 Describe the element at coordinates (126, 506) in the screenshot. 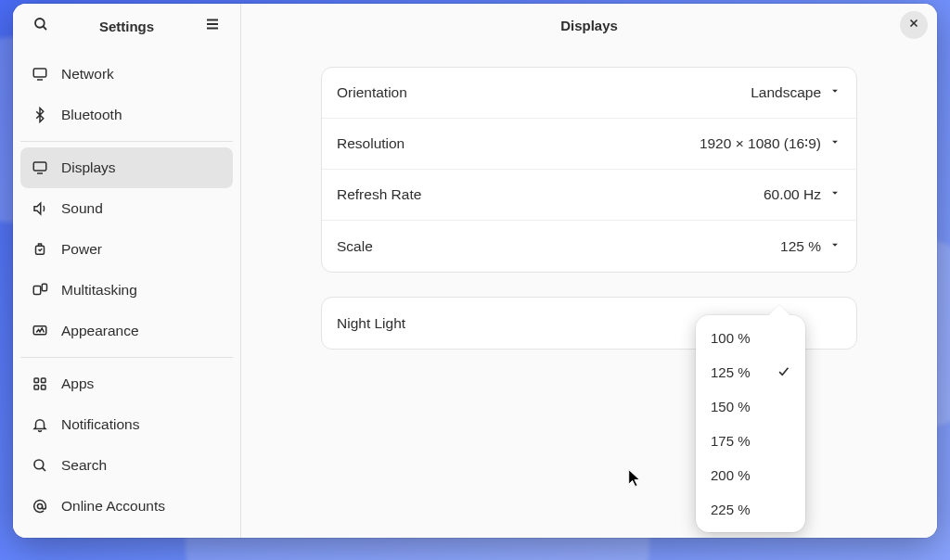

I see `sidebar-item-online-accounts: Online Accounts` at that location.